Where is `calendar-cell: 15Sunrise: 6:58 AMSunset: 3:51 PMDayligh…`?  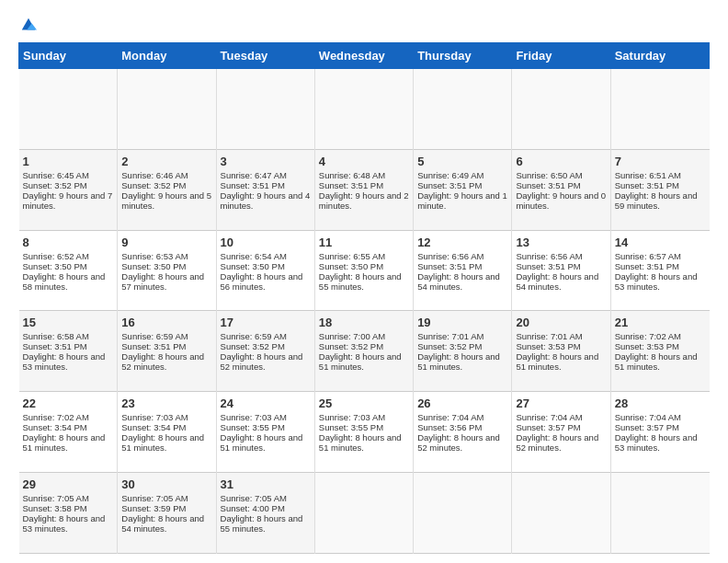 calendar-cell: 15Sunrise: 6:58 AMSunset: 3:51 PMDayligh… is located at coordinates (68, 351).